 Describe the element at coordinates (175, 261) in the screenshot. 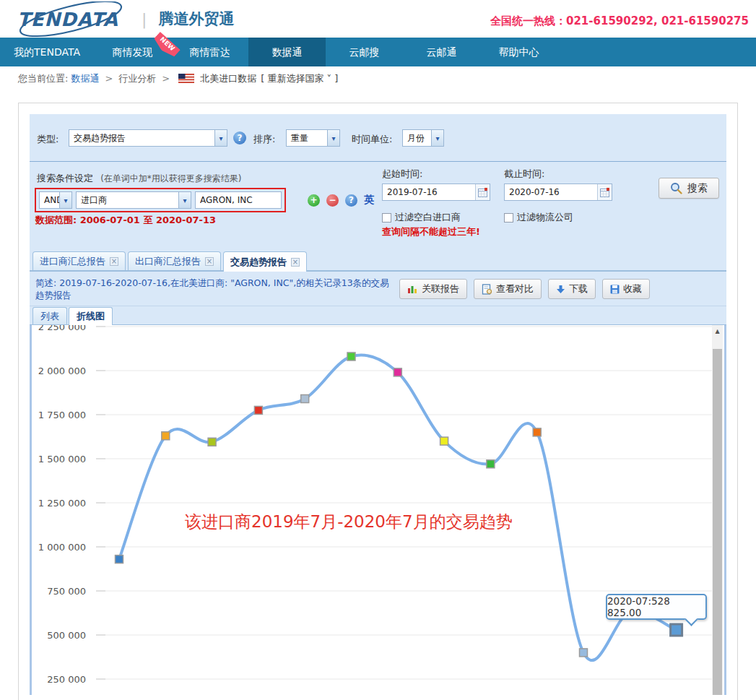

I see `tab-exporter-summary: 出口商汇总报告 ×` at that location.